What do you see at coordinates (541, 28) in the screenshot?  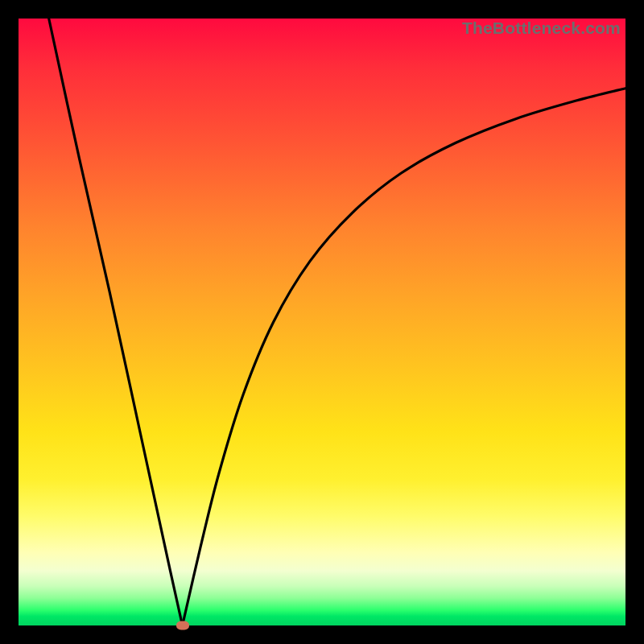 I see `watermark-text: TheBottleneck.com` at bounding box center [541, 28].